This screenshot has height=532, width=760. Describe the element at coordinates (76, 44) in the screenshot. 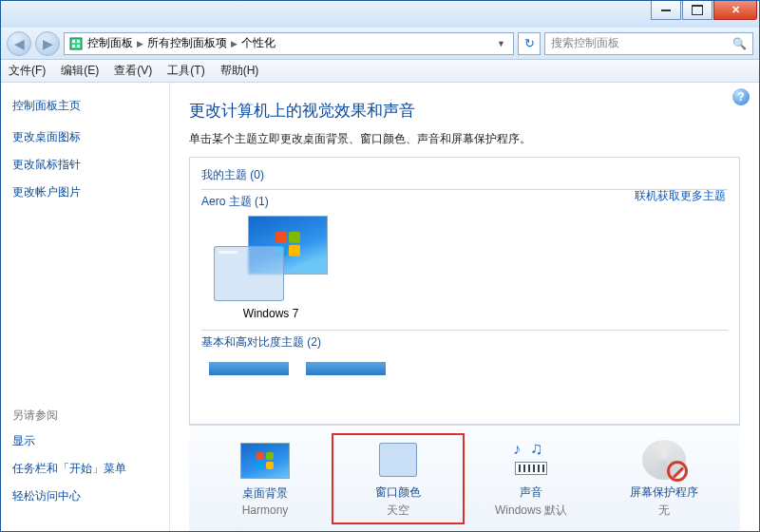

I see `control-panel-icon` at that location.